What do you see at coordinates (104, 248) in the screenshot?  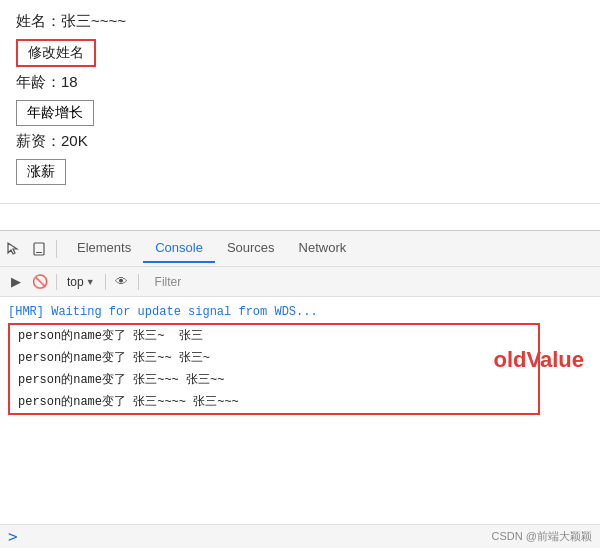 I see `tab-elements: Elements` at bounding box center [104, 248].